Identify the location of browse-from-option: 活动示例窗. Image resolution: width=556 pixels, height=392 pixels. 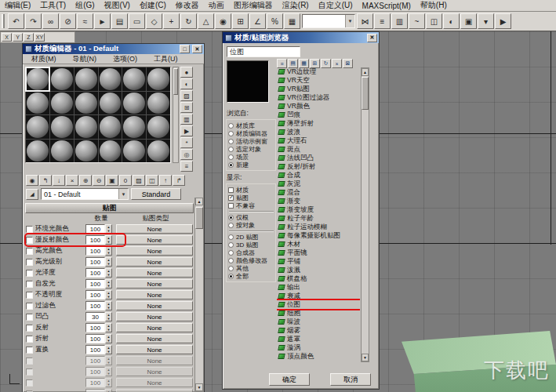
(251, 141).